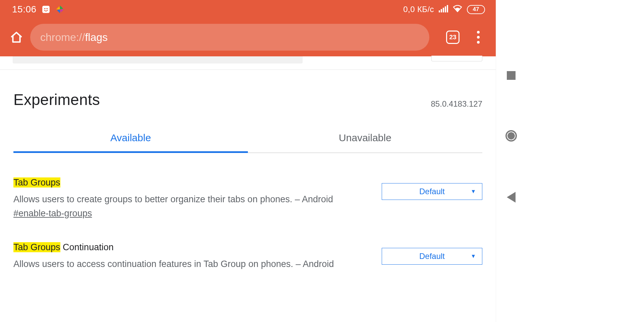 The height and width of the screenshot is (322, 644). I want to click on pinwheel-icon, so click(60, 9).